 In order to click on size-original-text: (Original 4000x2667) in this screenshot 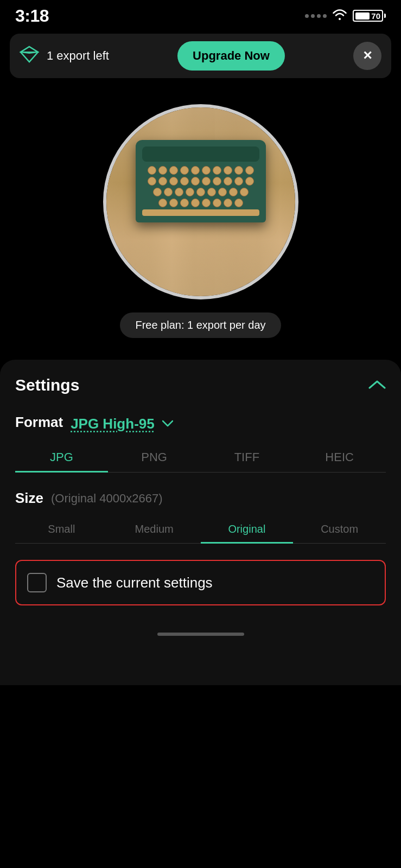, I will do `click(106, 499)`.